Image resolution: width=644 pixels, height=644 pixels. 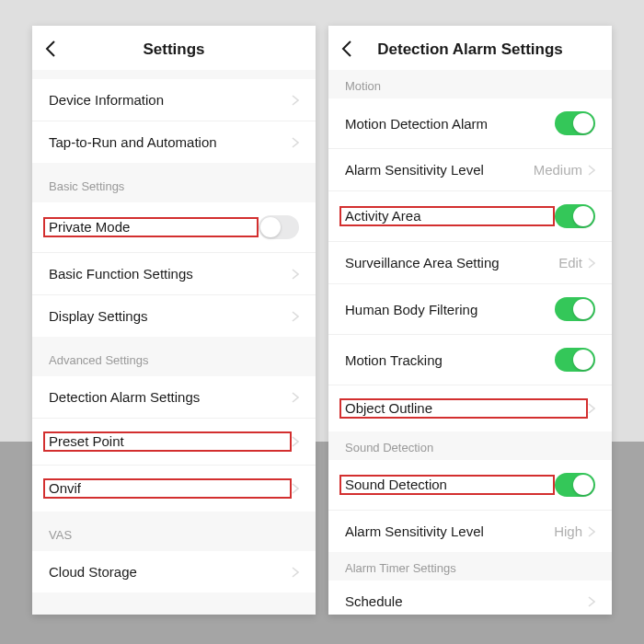 I want to click on settings-row: Schedule, so click(x=470, y=598).